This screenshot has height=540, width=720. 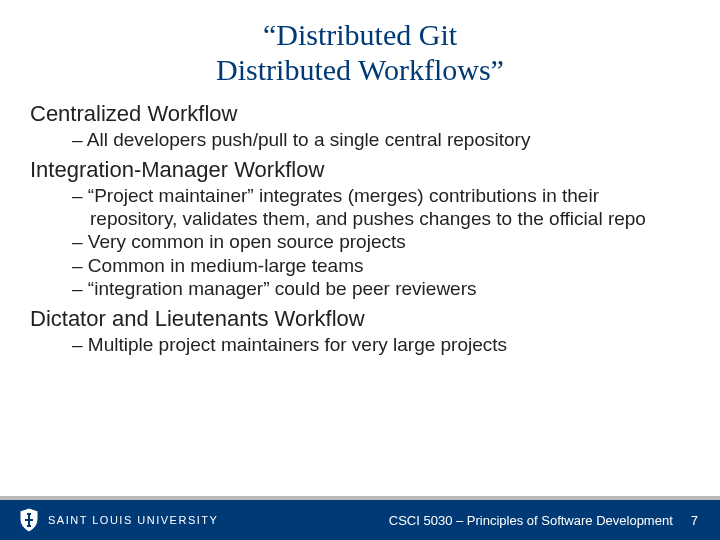 I want to click on university-logo: SAINT LOUIS UNIVERSITY, so click(x=118, y=520).